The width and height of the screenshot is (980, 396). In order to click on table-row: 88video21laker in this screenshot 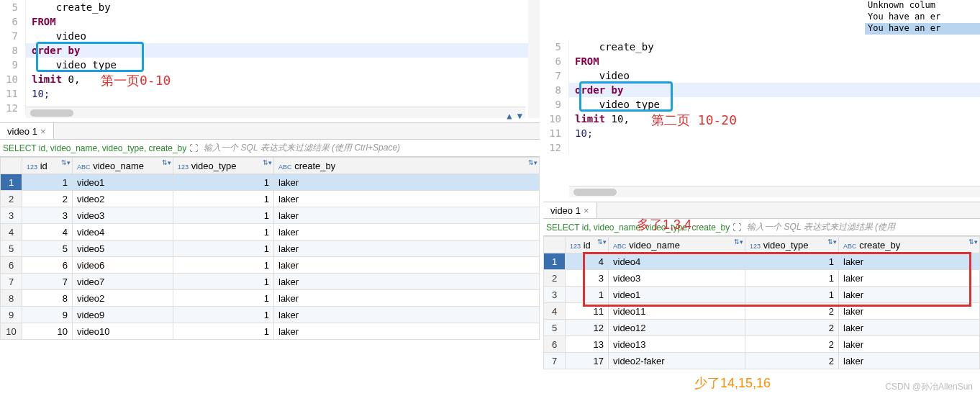, I will do `click(271, 298)`.